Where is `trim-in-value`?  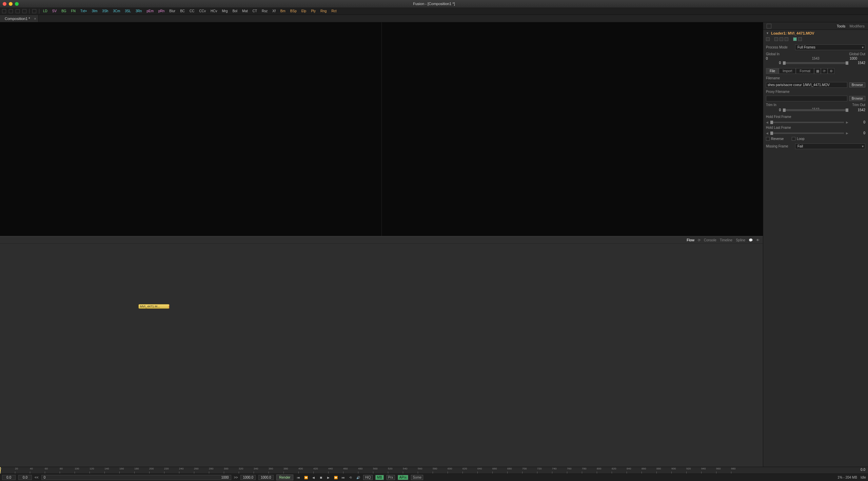
trim-in-value is located at coordinates (773, 110).